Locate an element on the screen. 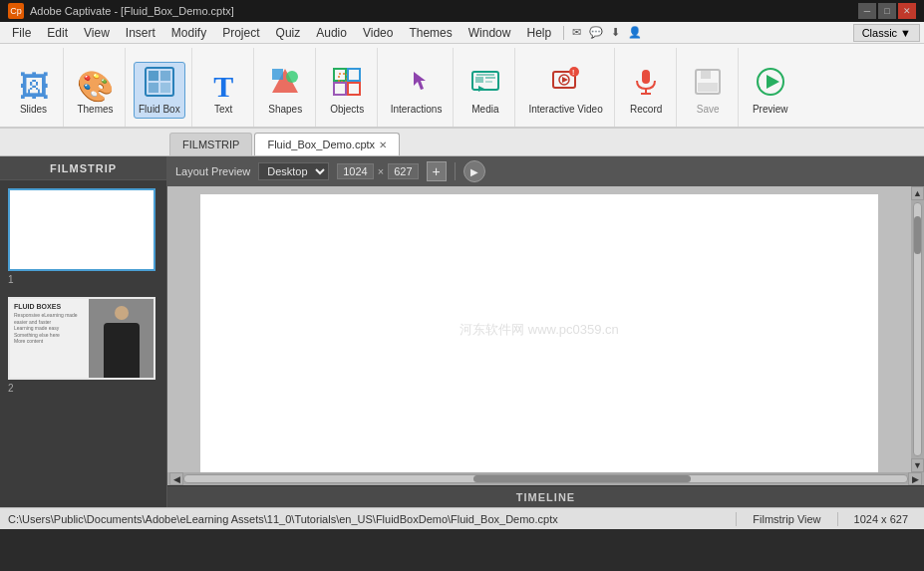 The width and height of the screenshot is (924, 571). filmstrip-header: FILMSTRIP is located at coordinates (84, 168).